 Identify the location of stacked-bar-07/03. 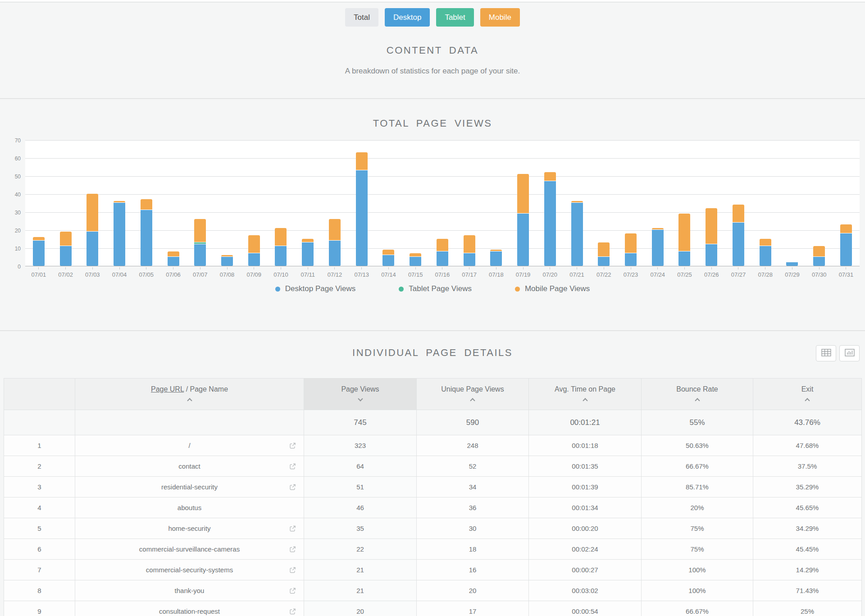
(92, 230).